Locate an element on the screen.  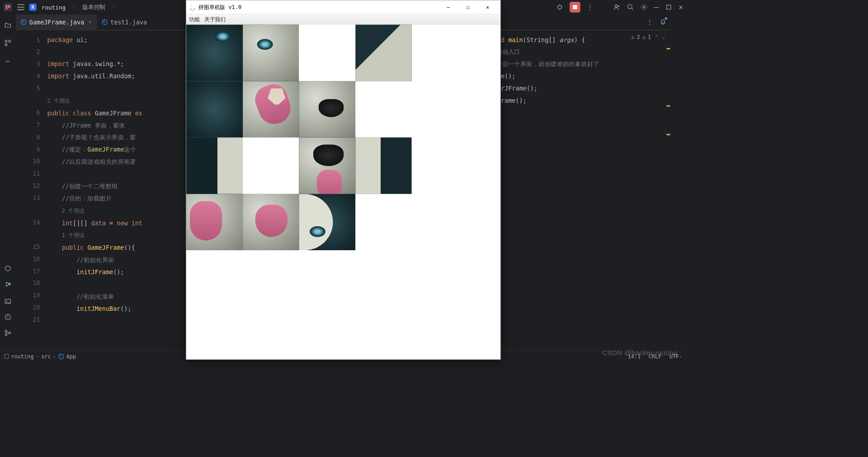
problems-icon is located at coordinates (8, 317).